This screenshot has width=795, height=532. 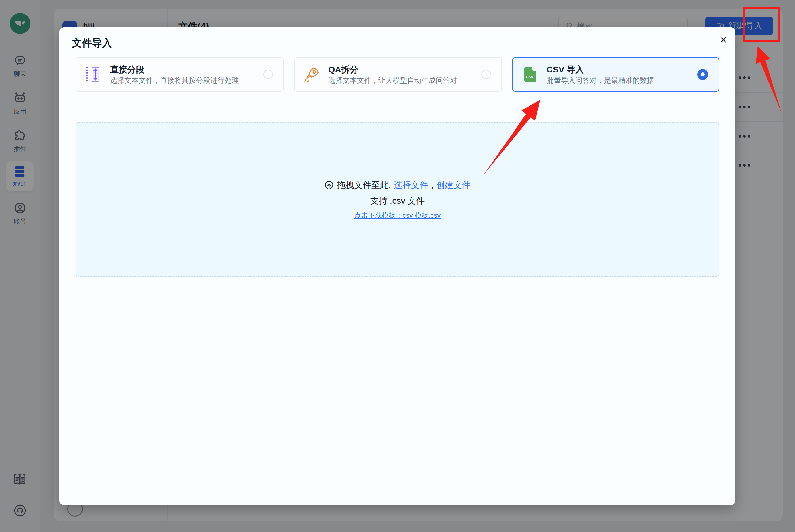 What do you see at coordinates (703, 75) in the screenshot?
I see `radio-selected` at bounding box center [703, 75].